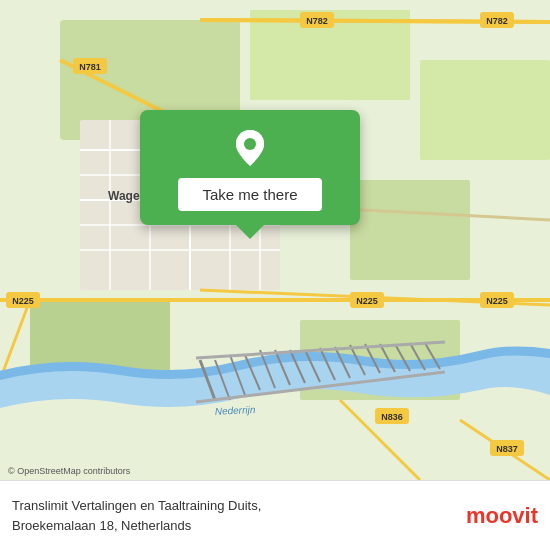 This screenshot has width=550, height=550. Describe the element at coordinates (507, 449) in the screenshot. I see `svg-text: N837` at that location.